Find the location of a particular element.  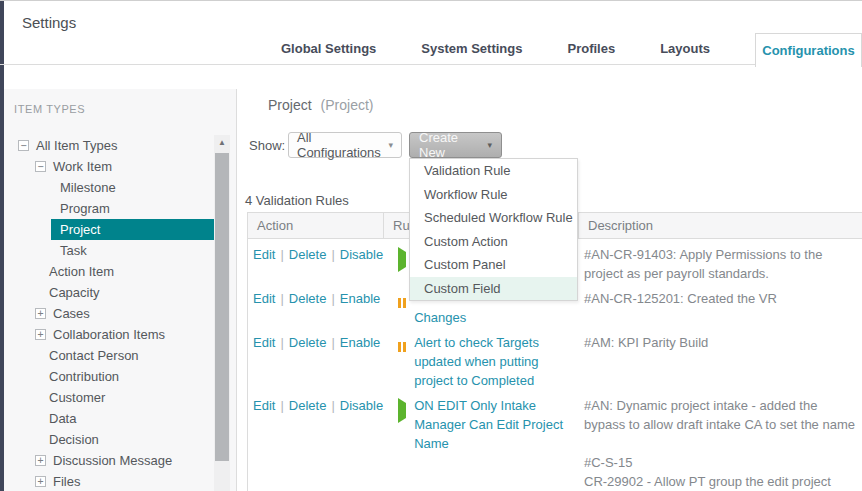

sidebar-item-customer: Customer is located at coordinates (120, 398).